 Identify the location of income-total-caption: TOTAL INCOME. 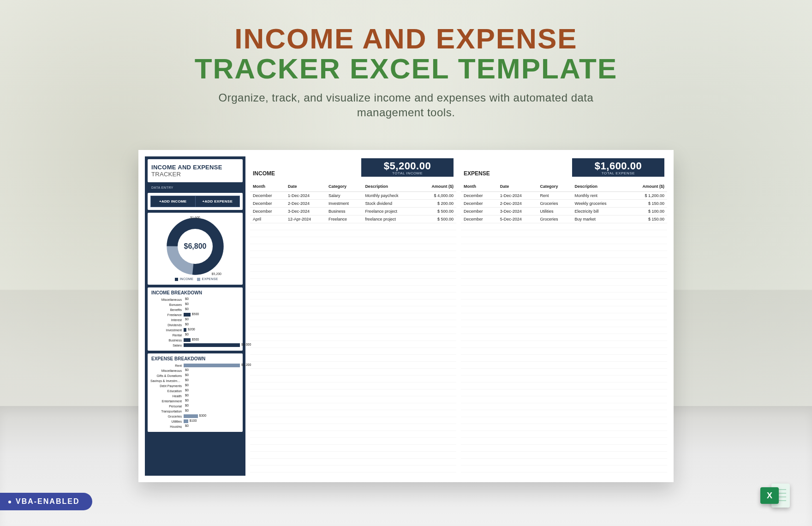
(407, 173).